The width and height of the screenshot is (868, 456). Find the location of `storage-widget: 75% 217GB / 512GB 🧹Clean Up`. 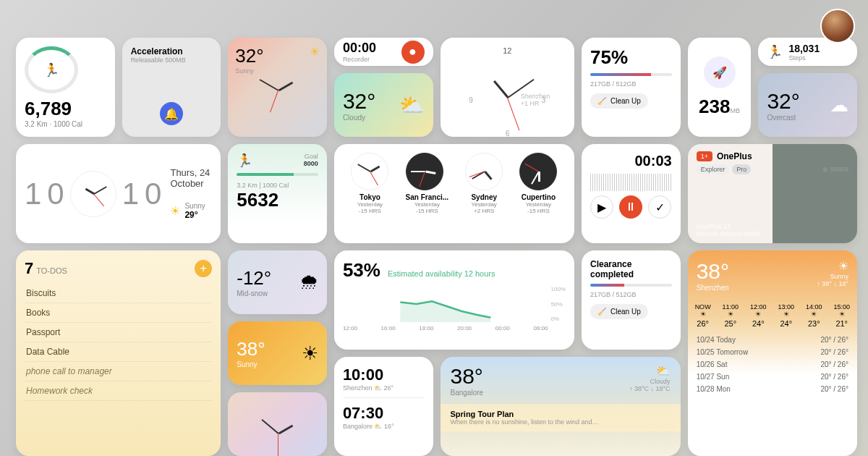

storage-widget: 75% 217GB / 512GB 🧹Clean Up is located at coordinates (631, 87).